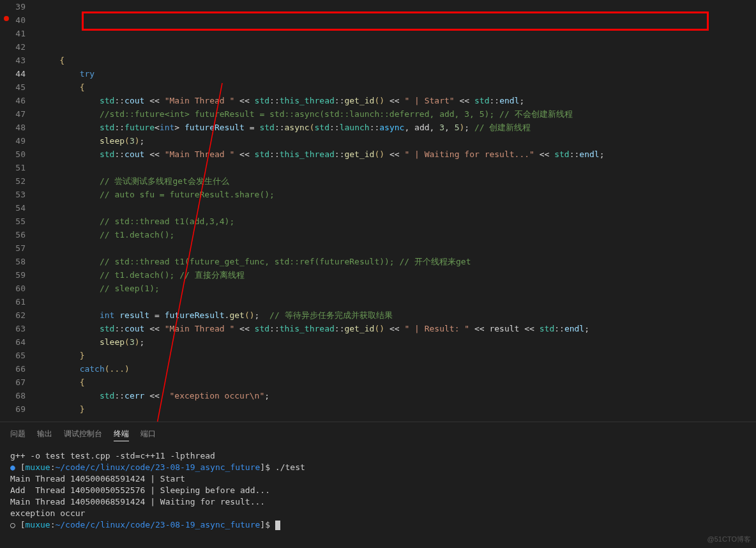 The image size is (756, 548). I want to click on line-number: 48, so click(13, 128).